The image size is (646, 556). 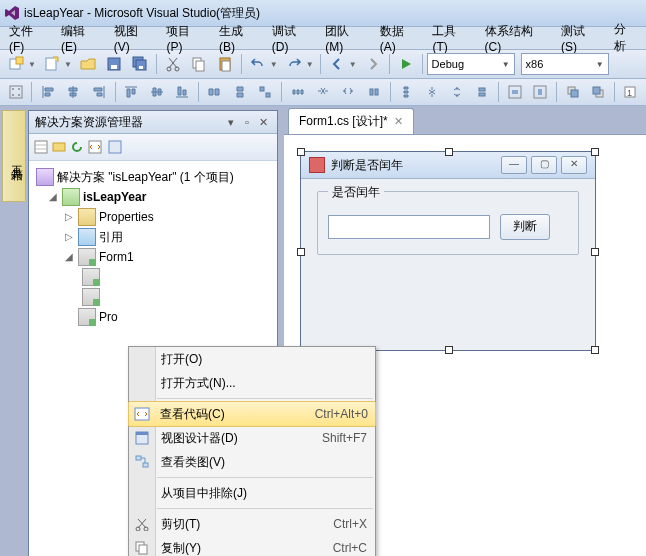 I want to click on menu-bar: 文件(F) 编辑(E) 视图(V) 项目(P) 生成(B) 调试(D) 团队(M…, so click(x=323, y=38).